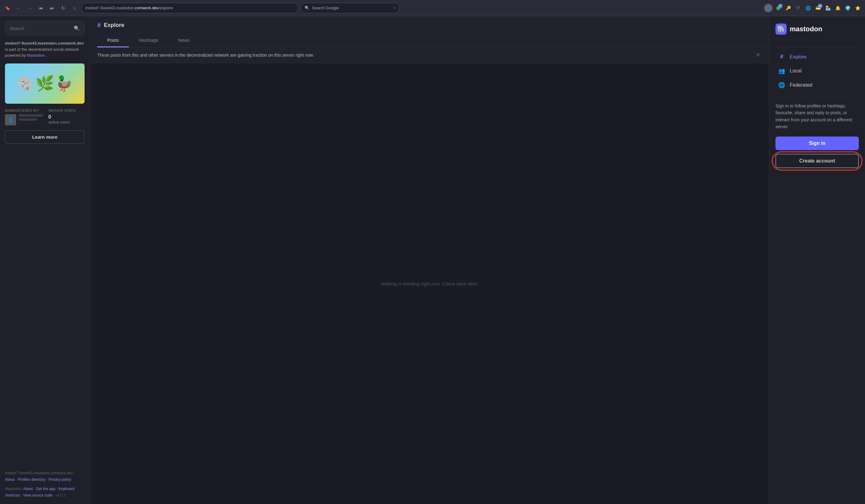  I want to click on extension-icon: 🧩 1, so click(778, 8).